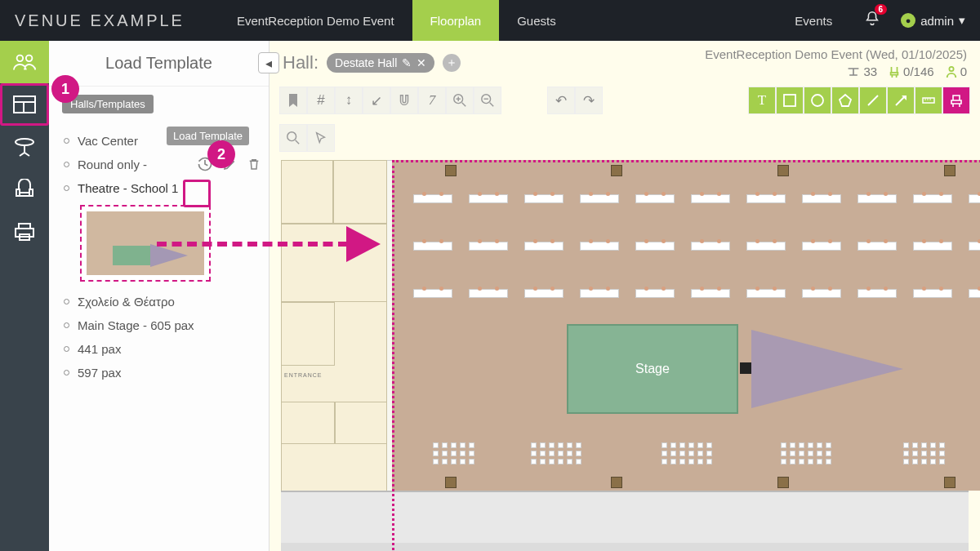 The width and height of the screenshot is (980, 551). What do you see at coordinates (162, 325) in the screenshot?
I see `template-item: Main Stage - 605 pax` at bounding box center [162, 325].